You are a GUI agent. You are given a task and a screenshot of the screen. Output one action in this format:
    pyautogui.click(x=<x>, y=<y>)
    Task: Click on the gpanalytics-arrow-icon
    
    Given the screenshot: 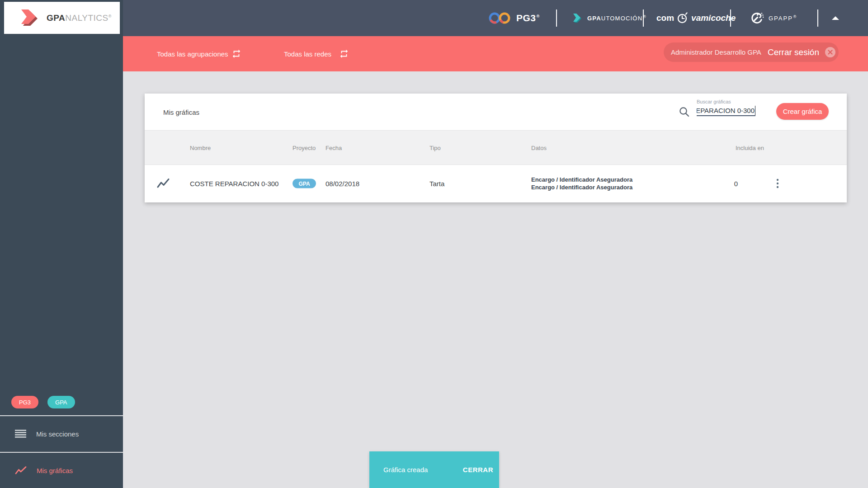 What is the action you would take?
    pyautogui.click(x=29, y=18)
    